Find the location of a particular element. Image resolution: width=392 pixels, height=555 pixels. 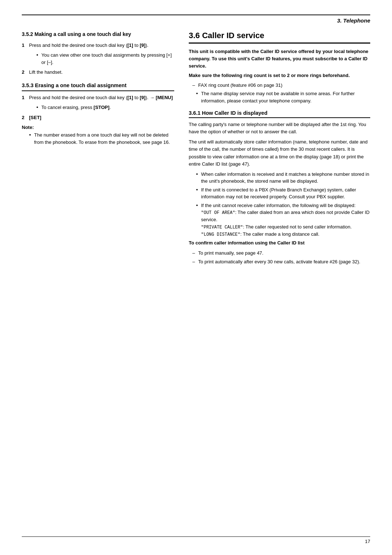

step-352-1-subbullets: You can view other one touch dial assign… is located at coordinates (102, 59).